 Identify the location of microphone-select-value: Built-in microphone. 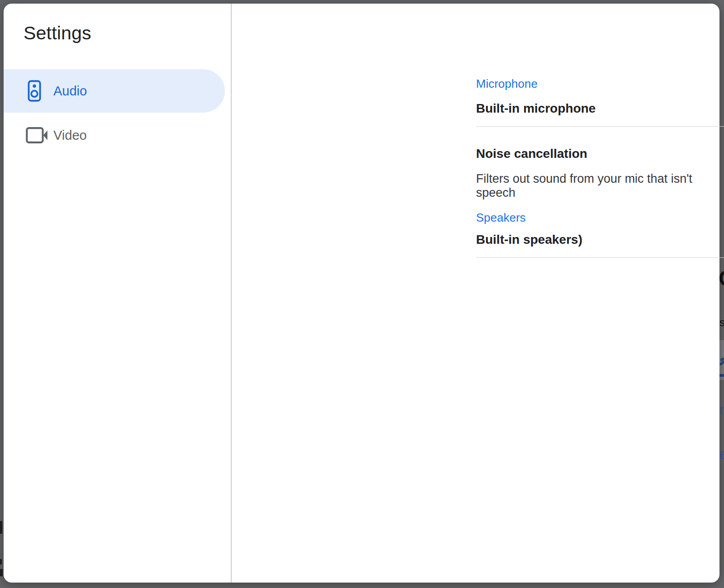
(536, 109).